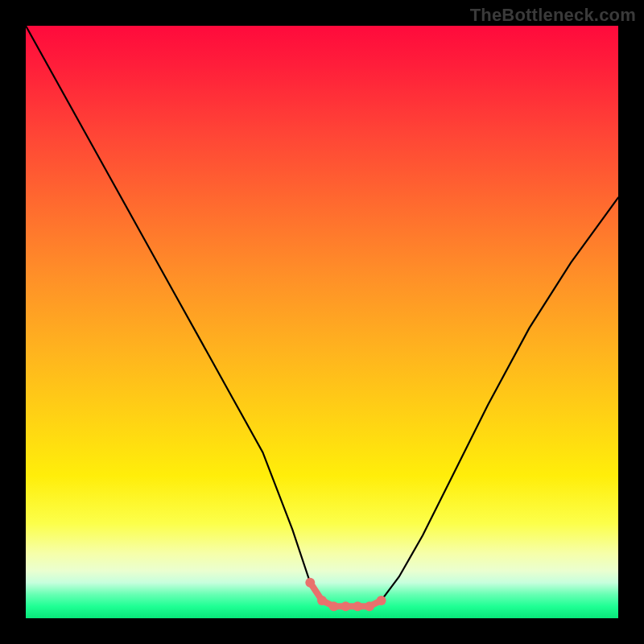 The width and height of the screenshot is (644, 644). What do you see at coordinates (553, 15) in the screenshot?
I see `watermark-text: TheBottleneck.com` at bounding box center [553, 15].